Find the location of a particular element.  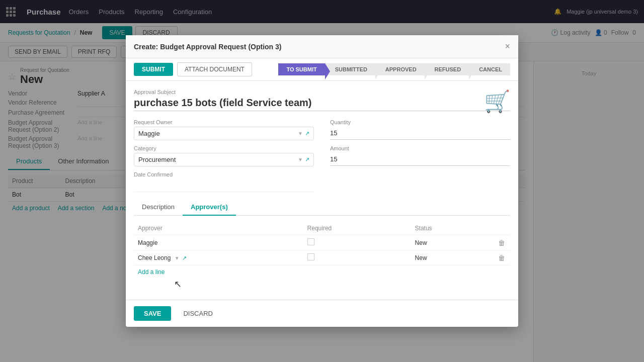

approver-status-1: New is located at coordinates (453, 243).